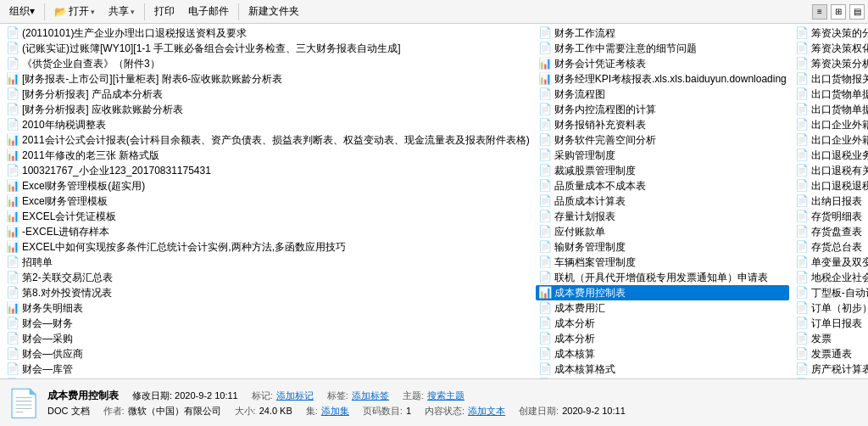 This screenshot has height=426, width=868. I want to click on file-item: 📄裁减股票管理制度, so click(663, 171).